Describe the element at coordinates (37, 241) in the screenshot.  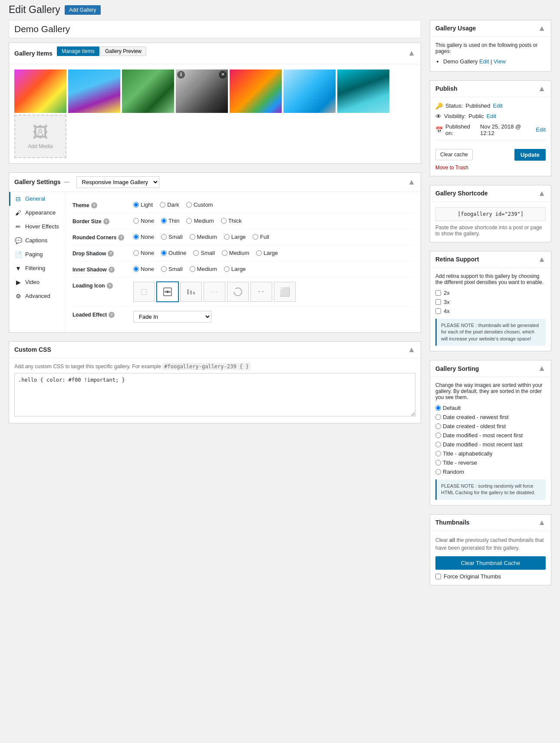
I see `nav-item-captions: 💬 Captions` at that location.